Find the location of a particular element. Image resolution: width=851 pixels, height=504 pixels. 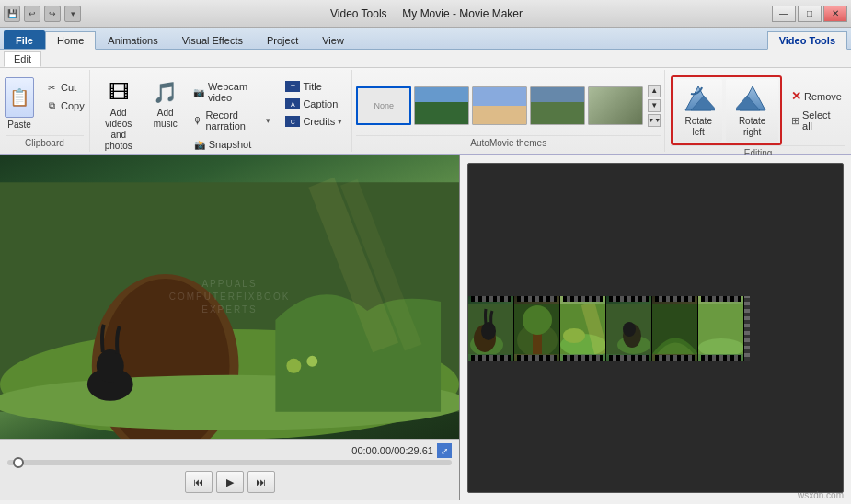

paste-button: 📋 Paste is located at coordinates (19, 103).